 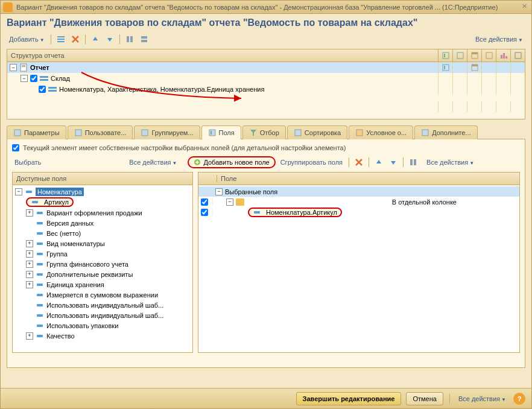 I want to click on all-actions-right: Все действия▼, so click(x=450, y=162).